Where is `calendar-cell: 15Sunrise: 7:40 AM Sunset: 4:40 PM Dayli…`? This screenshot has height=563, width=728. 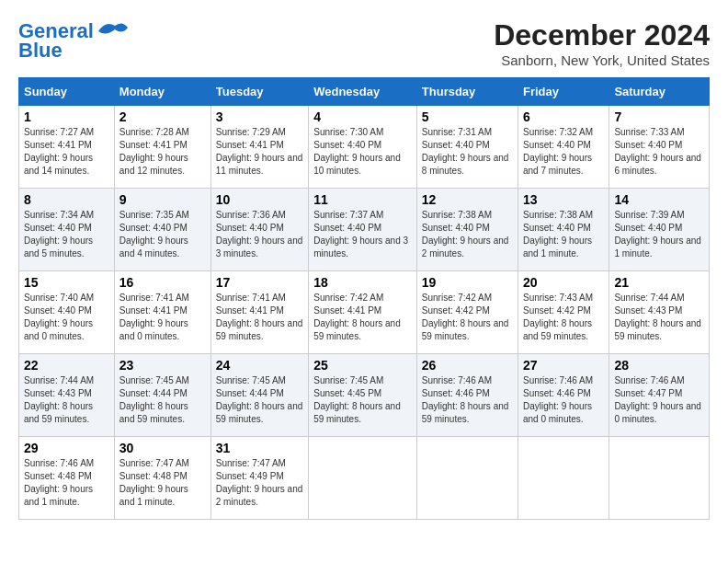 calendar-cell: 15Sunrise: 7:40 AM Sunset: 4:40 PM Dayli… is located at coordinates (67, 313).